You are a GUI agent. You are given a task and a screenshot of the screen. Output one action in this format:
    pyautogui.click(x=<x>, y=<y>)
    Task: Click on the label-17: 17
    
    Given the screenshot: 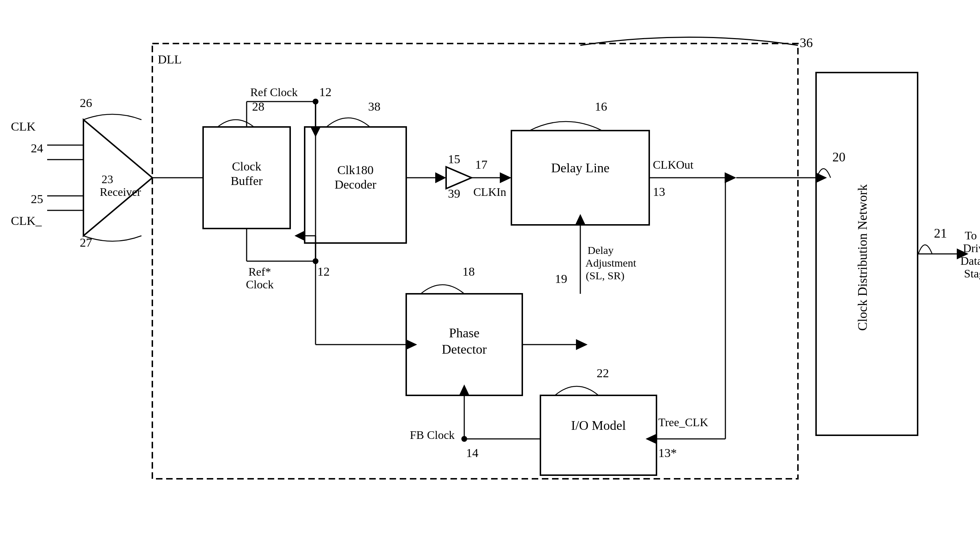 What is the action you would take?
    pyautogui.click(x=481, y=164)
    